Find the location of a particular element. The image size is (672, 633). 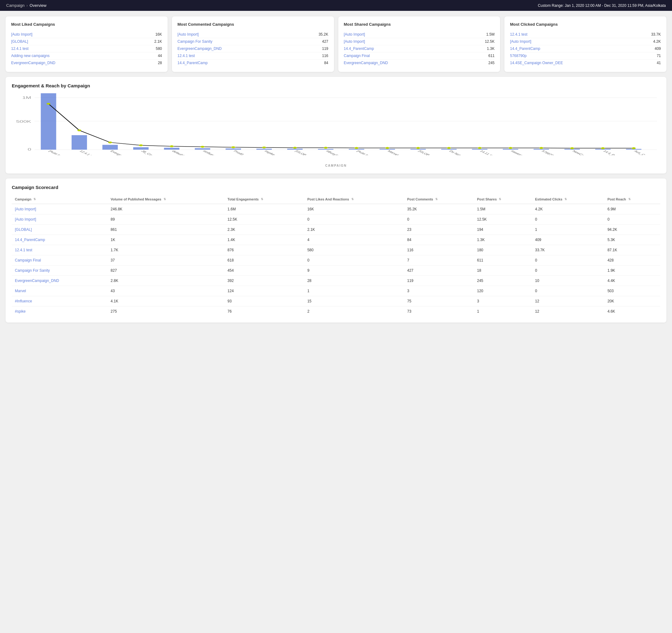

campaign-link-2-4: EvergreenCampaign_DND is located at coordinates (366, 63).